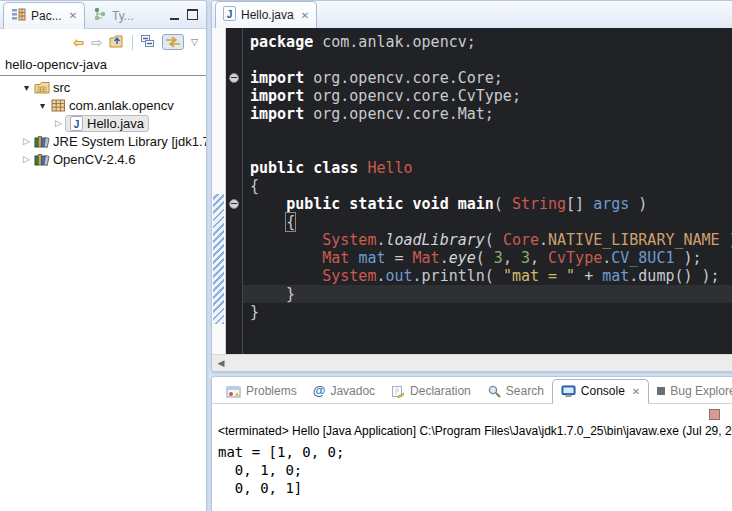  Describe the element at coordinates (219, 192) in the screenshot. I see `annotation-ruler` at that location.